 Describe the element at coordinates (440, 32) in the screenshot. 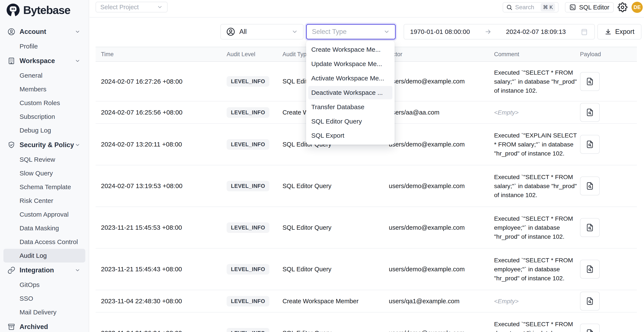

I see `date-from-value: 1970-01-01 08:00:00` at that location.